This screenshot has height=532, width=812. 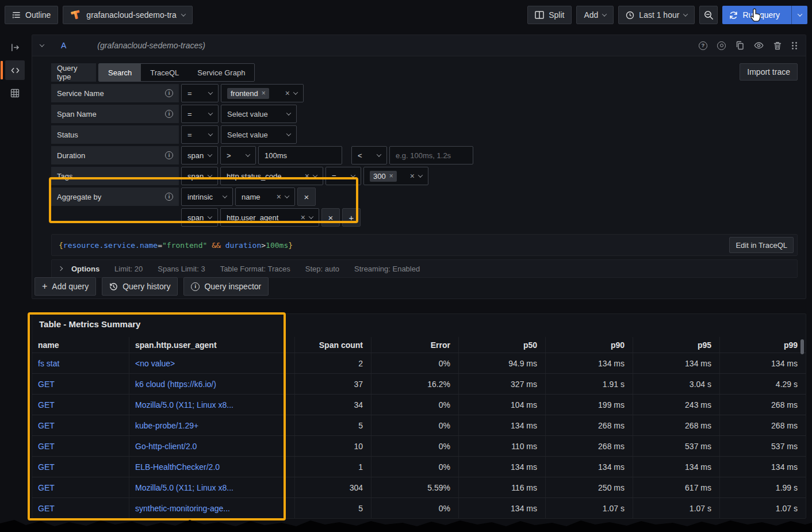 What do you see at coordinates (802, 347) in the screenshot?
I see `scrollbar-thumb` at bounding box center [802, 347].